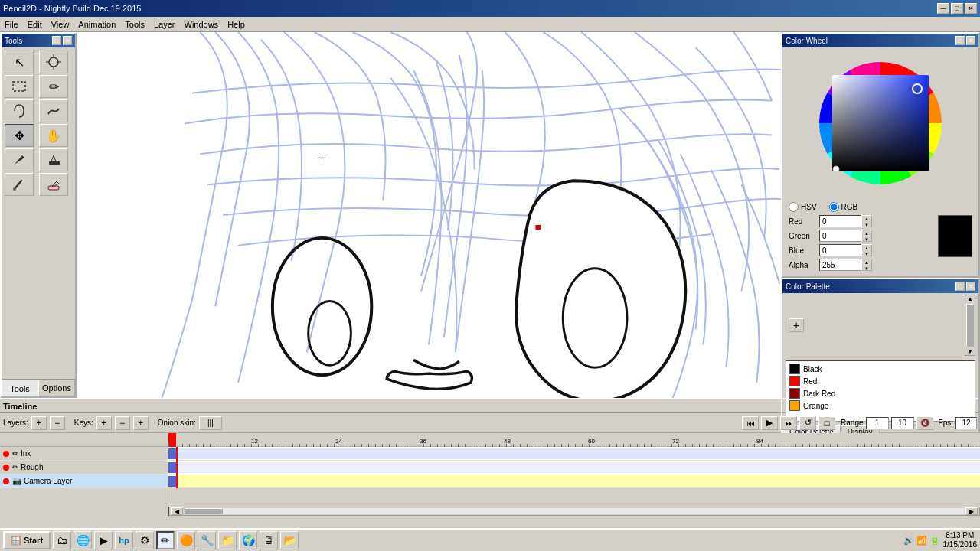 Image resolution: width=980 pixels, height=551 pixels. I want to click on rough-frame-indicator, so click(172, 468).